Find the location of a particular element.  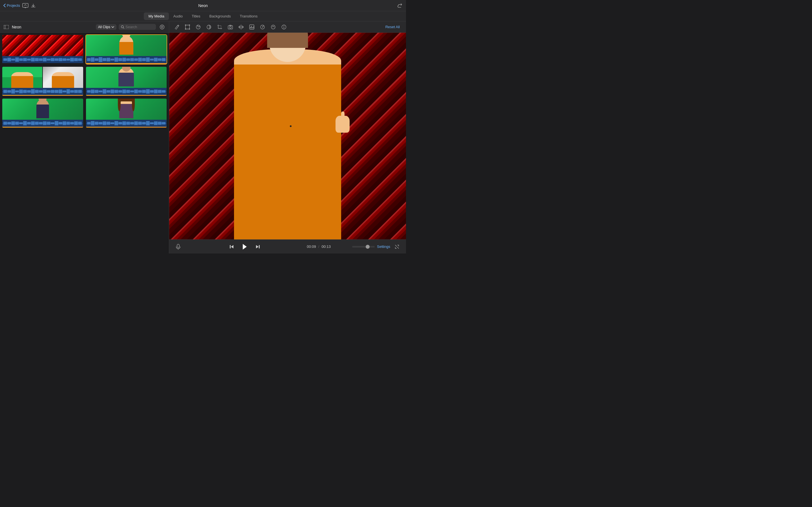

tab-transitions: Transitions is located at coordinates (249, 16).